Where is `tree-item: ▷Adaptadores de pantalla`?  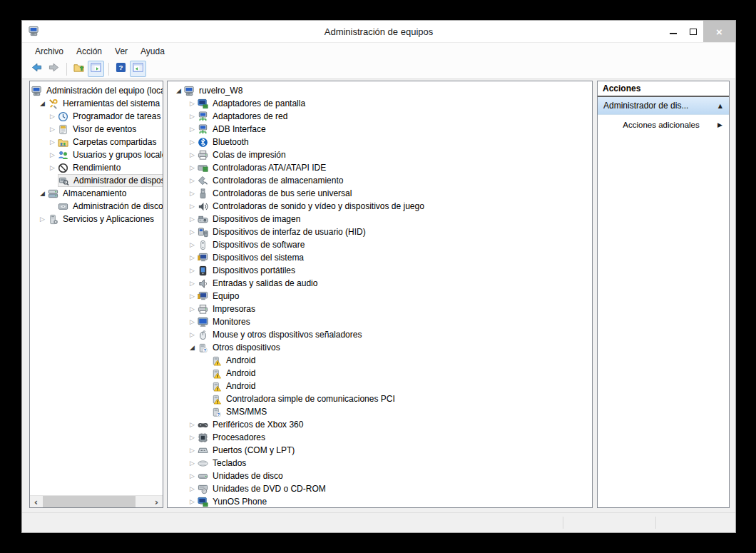
tree-item: ▷Adaptadores de pantalla is located at coordinates (379, 103).